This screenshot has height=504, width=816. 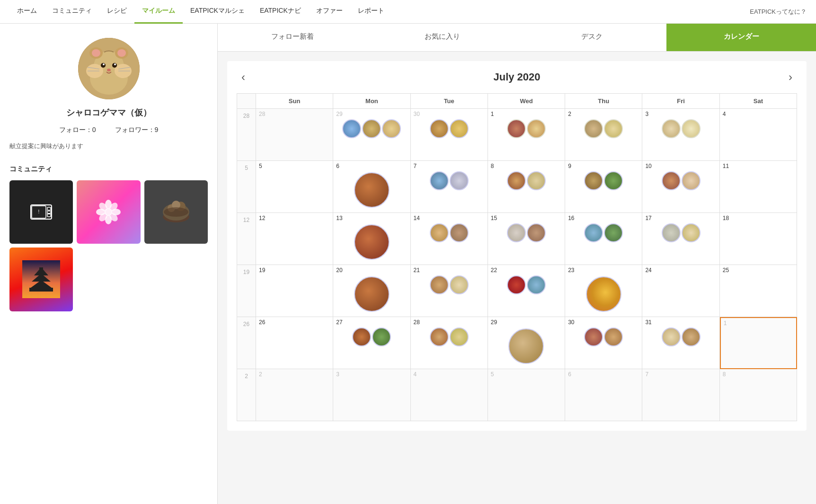 I want to click on cal-cell-jul14: 14, so click(x=450, y=239).